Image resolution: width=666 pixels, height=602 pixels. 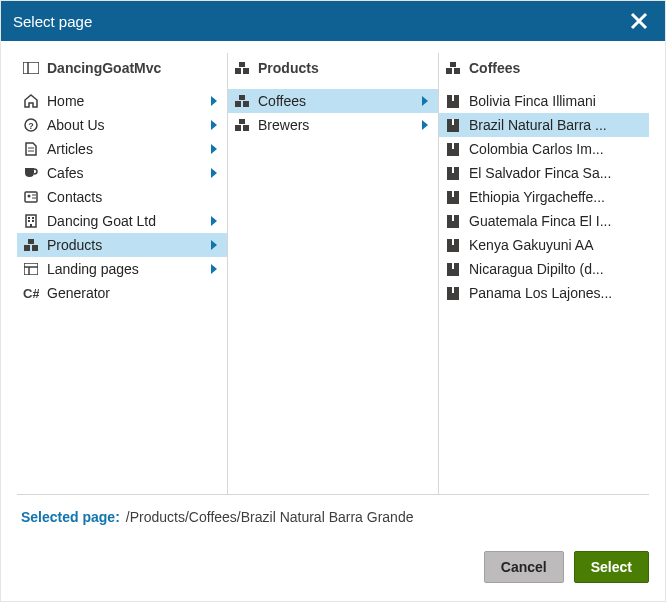 What do you see at coordinates (31, 173) in the screenshot?
I see `cup-icon` at bounding box center [31, 173].